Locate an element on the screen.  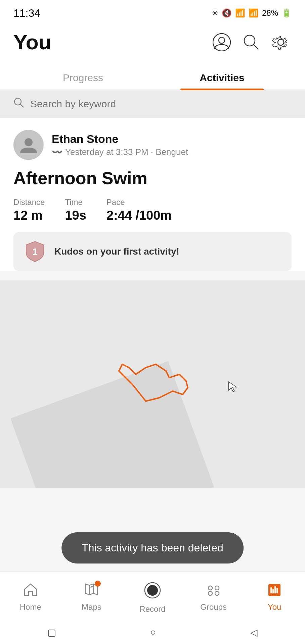
kudos-badge: 1 is located at coordinates (35, 252).